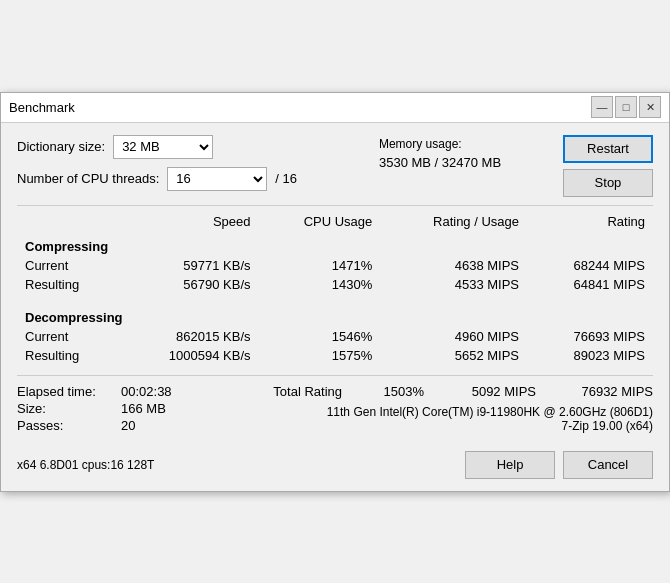 Image resolution: width=670 pixels, height=583 pixels. Describe the element at coordinates (308, 392) in the screenshot. I see `total-rating-label: Total Rating` at that location.